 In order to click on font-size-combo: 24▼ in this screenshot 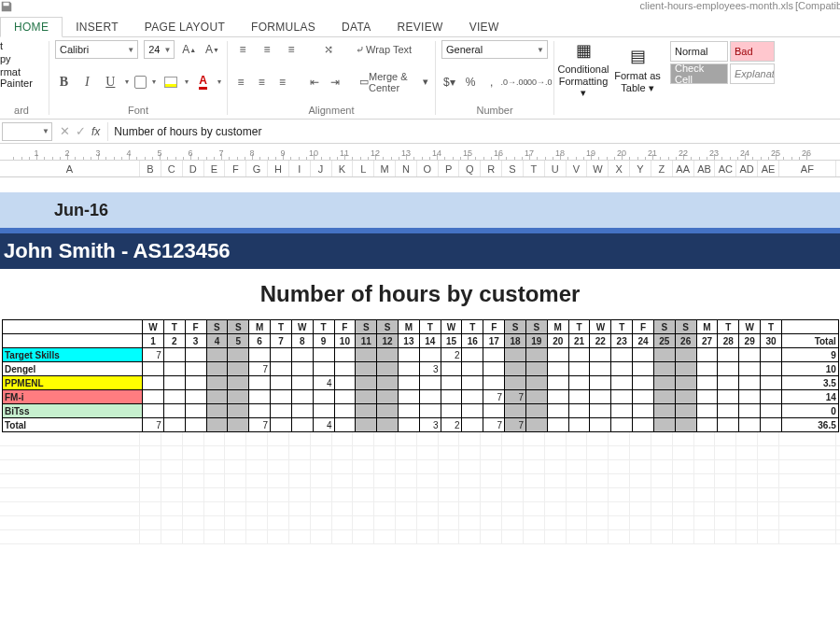, I will do `click(159, 49)`.